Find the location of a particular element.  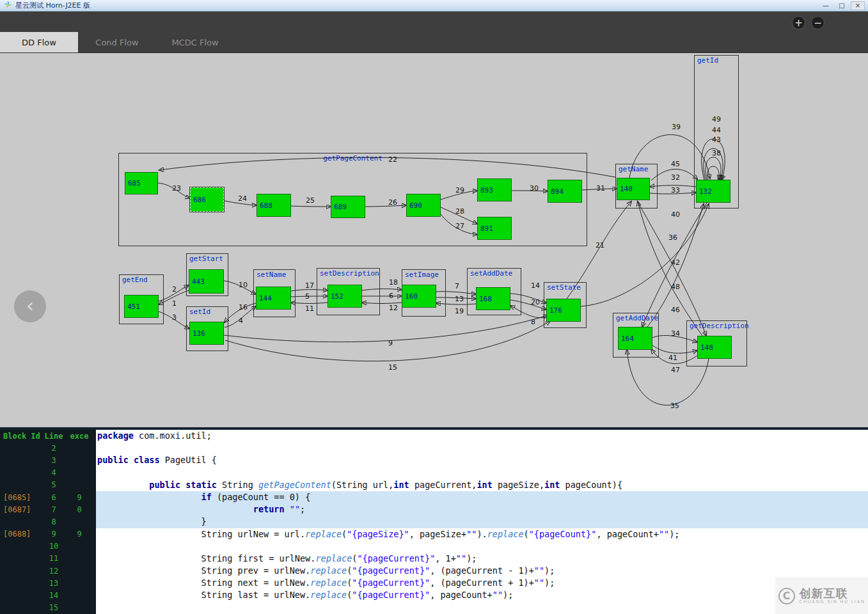

gutter-row: 13 is located at coordinates (48, 583).